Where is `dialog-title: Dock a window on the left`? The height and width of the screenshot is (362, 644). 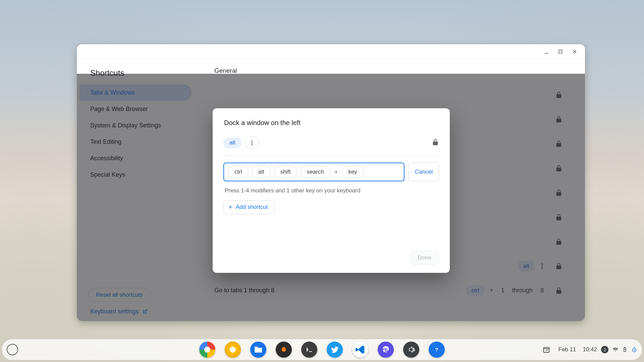 dialog-title: Dock a window on the left is located at coordinates (331, 123).